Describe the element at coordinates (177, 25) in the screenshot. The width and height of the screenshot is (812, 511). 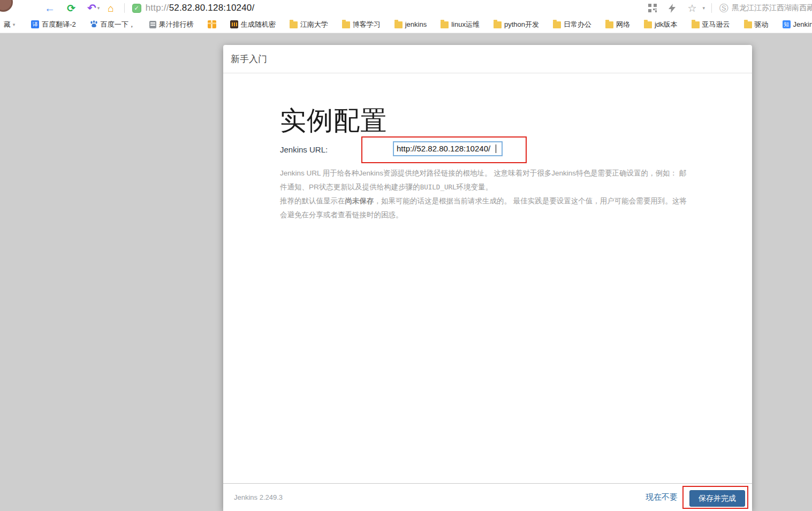
I see `bookmark-label: 果汁排行榜` at that location.